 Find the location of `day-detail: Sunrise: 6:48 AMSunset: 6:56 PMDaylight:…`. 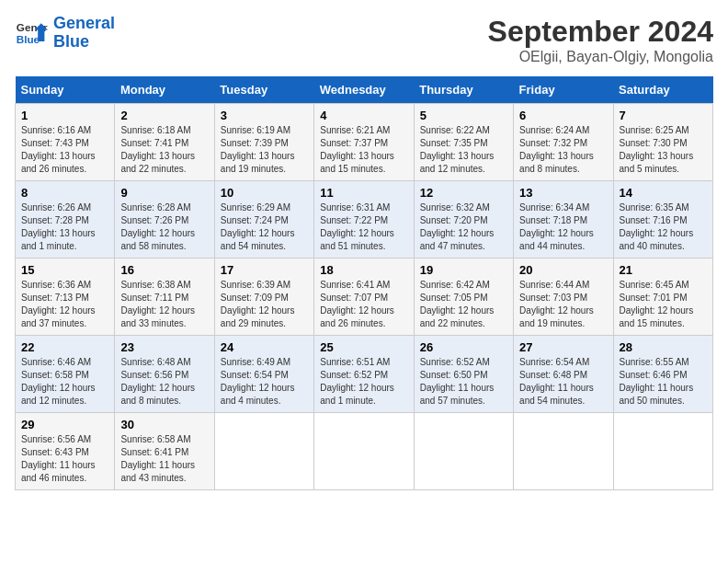

day-detail: Sunrise: 6:48 AMSunset: 6:56 PMDaylight:… is located at coordinates (164, 382).